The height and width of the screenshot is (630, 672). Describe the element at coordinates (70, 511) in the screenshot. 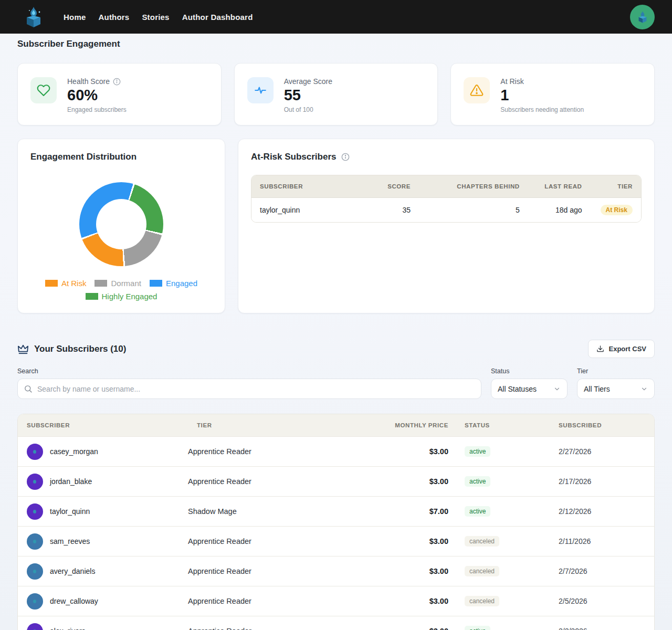

I see `subscriber-username: taylor_quinn` at that location.